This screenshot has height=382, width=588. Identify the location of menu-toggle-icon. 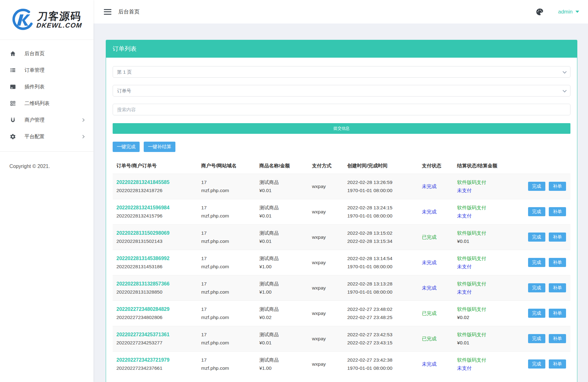
(108, 12).